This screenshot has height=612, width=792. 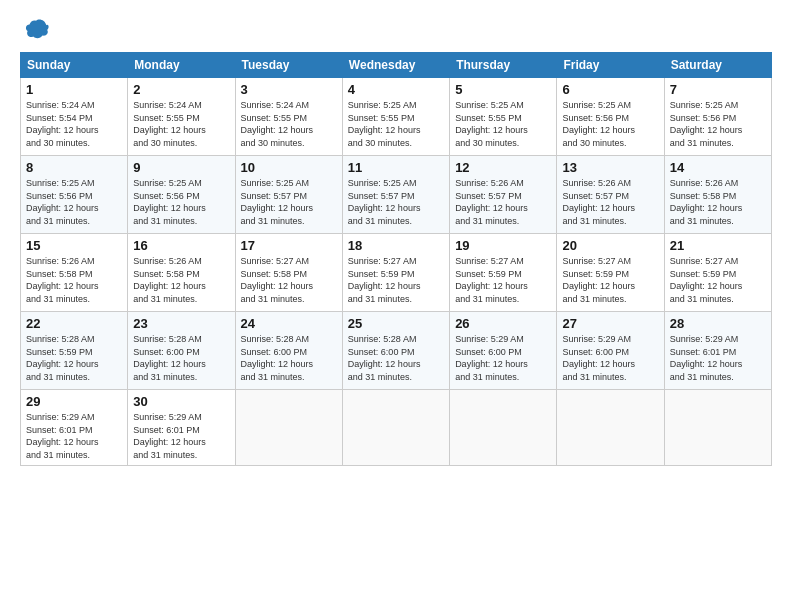 I want to click on weekday-header-friday: Friday, so click(x=610, y=66).